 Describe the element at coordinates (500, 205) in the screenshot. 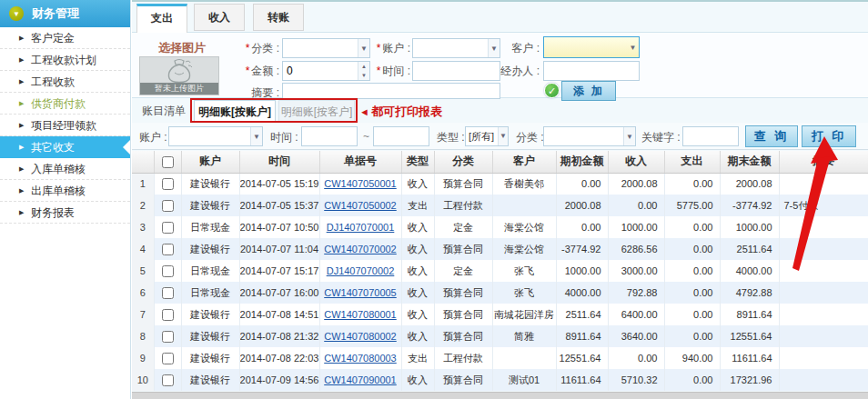

I see `table-row: 2建设银行2014-07-05 15:37CW1407050002支出工程付款2…` at that location.